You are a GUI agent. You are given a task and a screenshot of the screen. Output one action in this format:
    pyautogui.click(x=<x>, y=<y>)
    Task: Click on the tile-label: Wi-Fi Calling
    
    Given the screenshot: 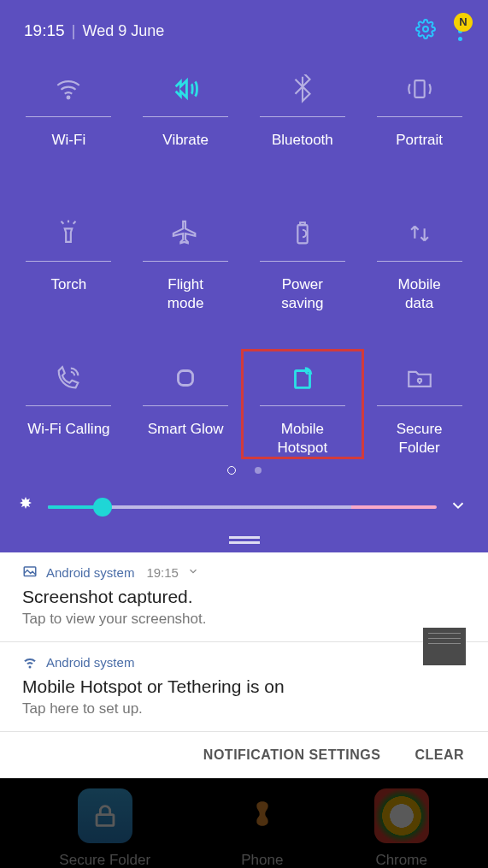 What is the action you would take?
    pyautogui.click(x=68, y=439)
    